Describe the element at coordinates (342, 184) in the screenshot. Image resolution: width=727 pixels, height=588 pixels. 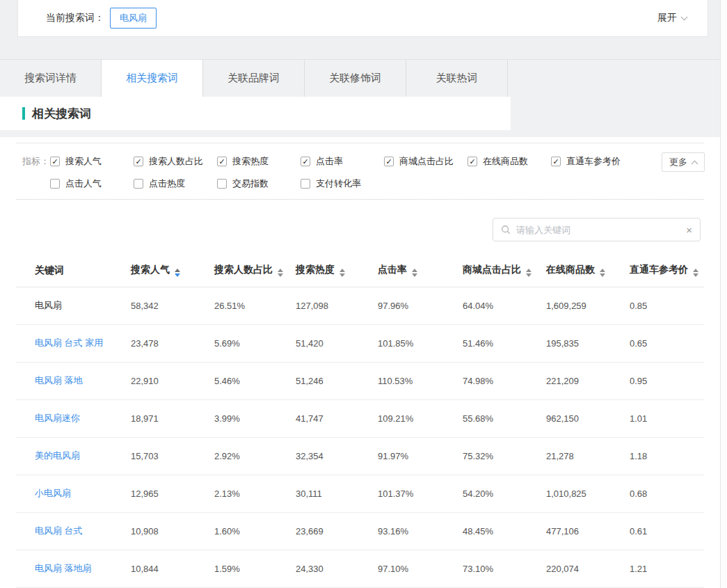
I see `metric-checkbox-item: 支付转化率` at that location.